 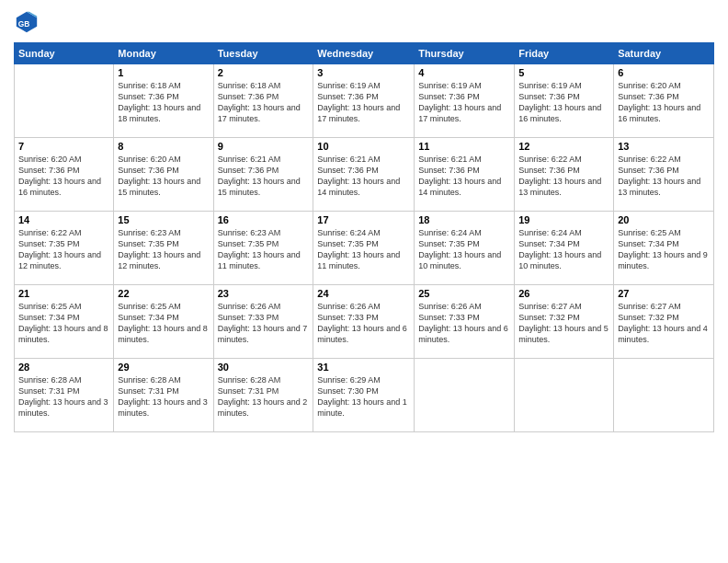 What do you see at coordinates (564, 220) in the screenshot?
I see `day-number: 19` at bounding box center [564, 220].